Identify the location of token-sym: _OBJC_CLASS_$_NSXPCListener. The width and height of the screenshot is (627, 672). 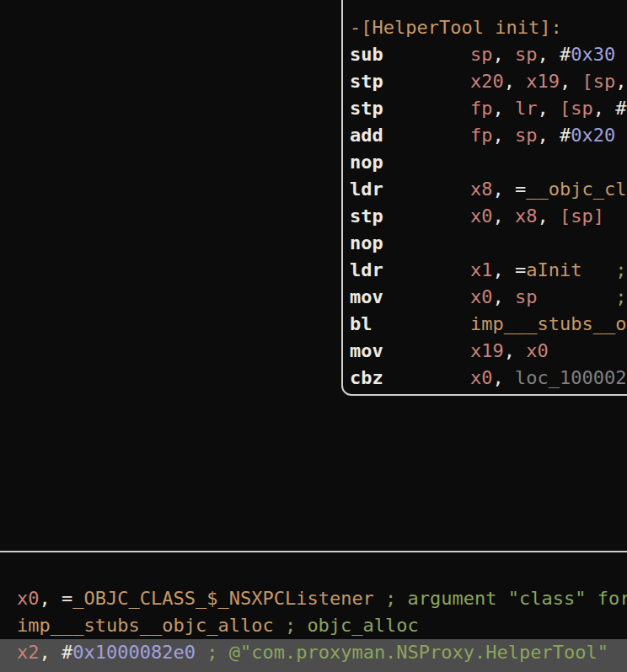
(223, 598).